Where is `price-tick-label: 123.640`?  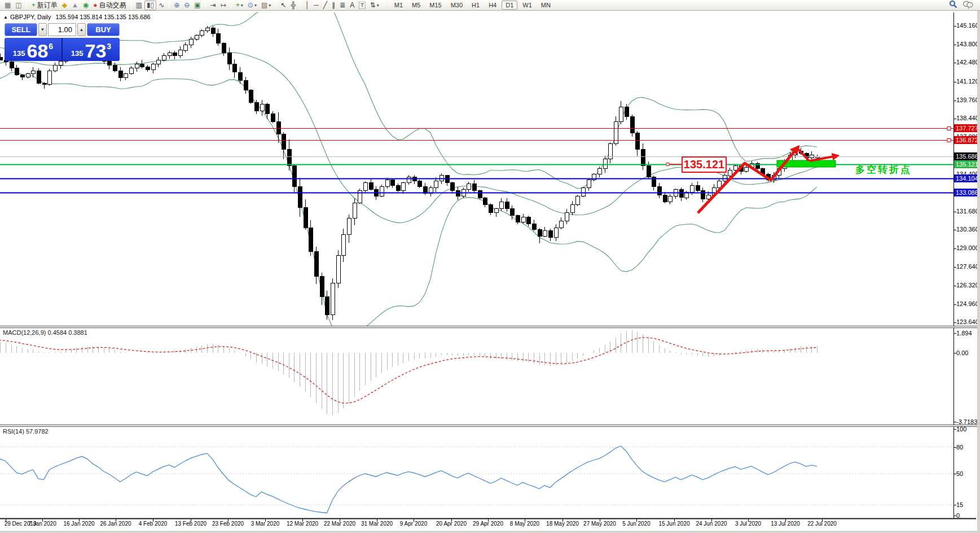
price-tick-label: 123.640 is located at coordinates (968, 322).